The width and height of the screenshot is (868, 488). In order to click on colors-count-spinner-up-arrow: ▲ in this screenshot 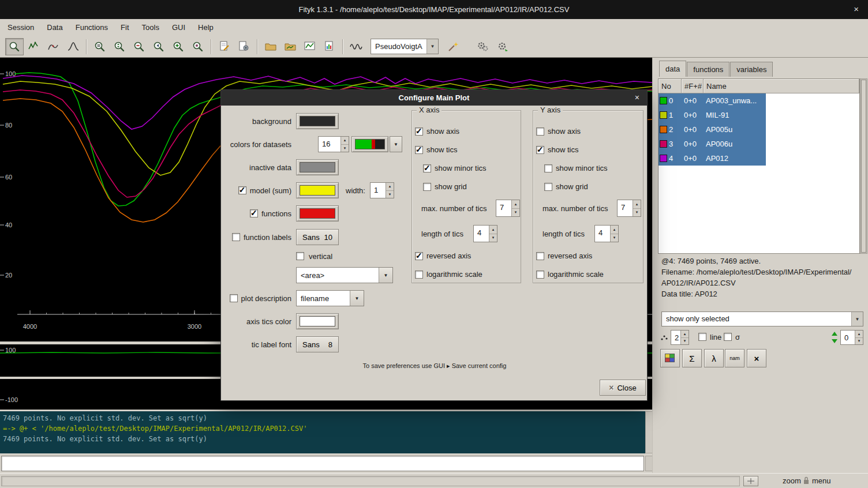, I will do `click(345, 141)`.